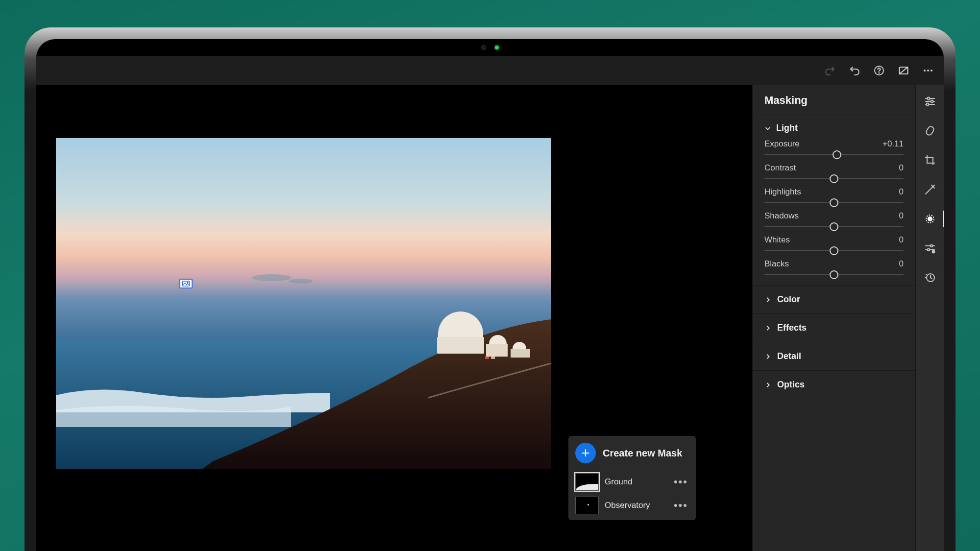 This screenshot has height=551, width=980. Describe the element at coordinates (834, 241) in the screenshot. I see `slider-whites: Whites0` at that location.